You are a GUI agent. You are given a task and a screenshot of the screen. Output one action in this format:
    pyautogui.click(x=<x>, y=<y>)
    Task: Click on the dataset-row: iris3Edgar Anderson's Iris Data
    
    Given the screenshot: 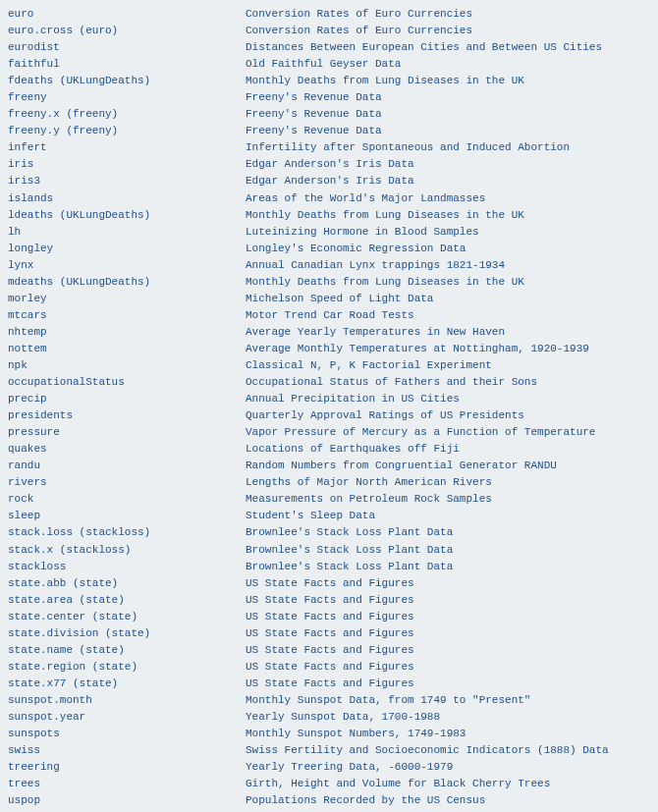 What is the action you would take?
    pyautogui.click(x=329, y=181)
    